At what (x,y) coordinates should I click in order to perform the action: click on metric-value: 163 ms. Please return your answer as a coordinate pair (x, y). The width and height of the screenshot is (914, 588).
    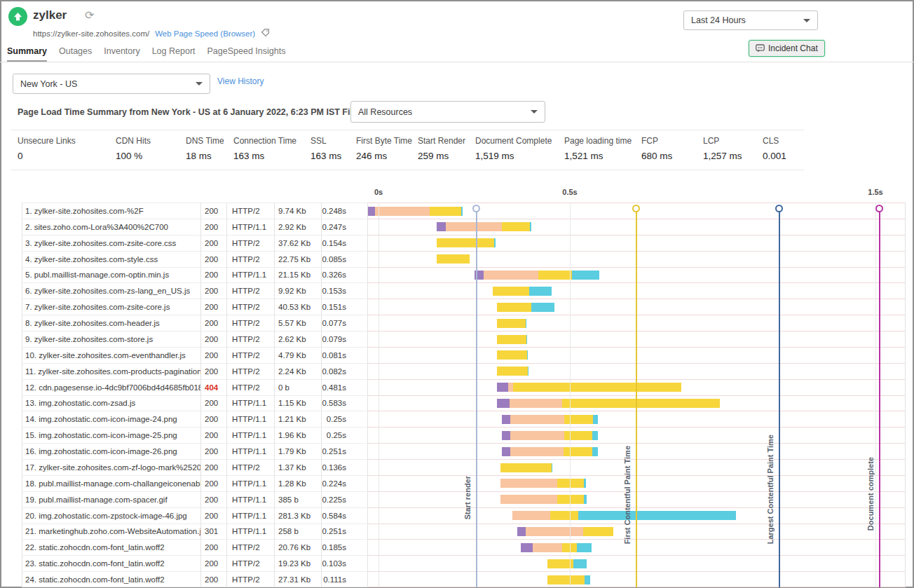
    Looking at the image, I should click on (272, 156).